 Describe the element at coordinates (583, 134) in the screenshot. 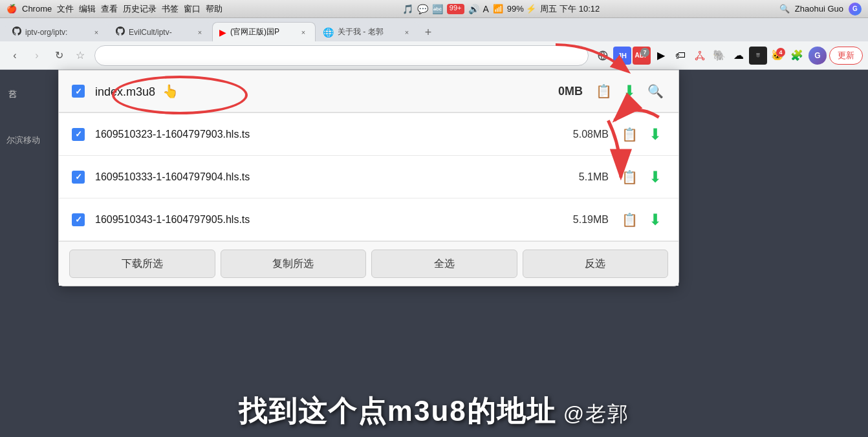

I see `filesize-1: 5.08MB` at that location.